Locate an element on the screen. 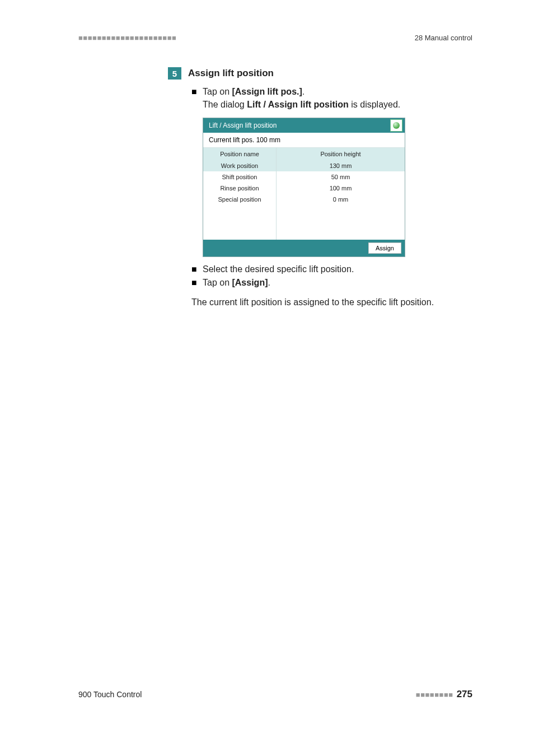 This screenshot has width=534, height=756. step-number-badge: 5 is located at coordinates (175, 73).